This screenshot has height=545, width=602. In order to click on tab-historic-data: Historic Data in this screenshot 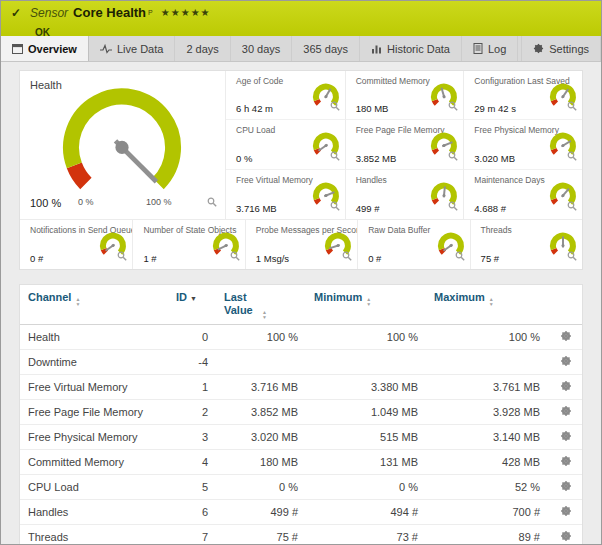, I will do `click(411, 48)`.